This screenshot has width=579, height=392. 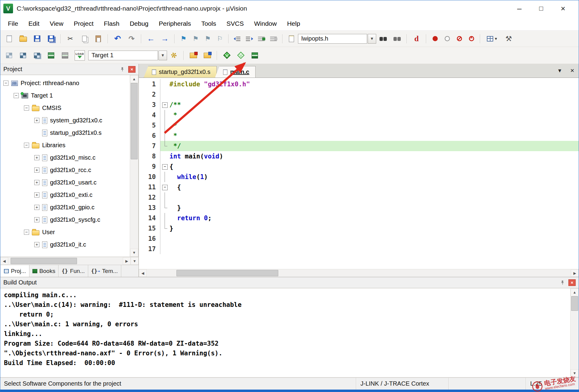 I want to click on download-button: LOAD, so click(x=80, y=55).